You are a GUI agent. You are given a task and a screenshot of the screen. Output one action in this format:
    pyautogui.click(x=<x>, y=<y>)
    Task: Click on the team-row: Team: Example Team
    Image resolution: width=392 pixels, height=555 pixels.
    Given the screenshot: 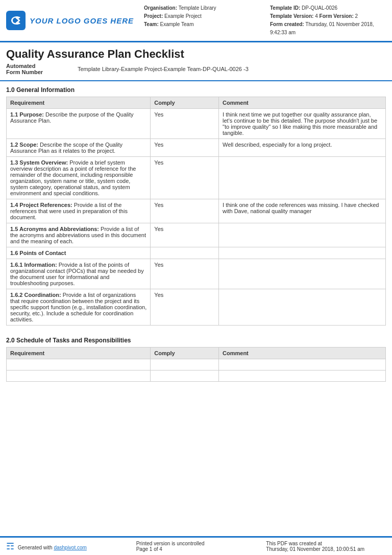 What is the action you would take?
    pyautogui.click(x=202, y=25)
    